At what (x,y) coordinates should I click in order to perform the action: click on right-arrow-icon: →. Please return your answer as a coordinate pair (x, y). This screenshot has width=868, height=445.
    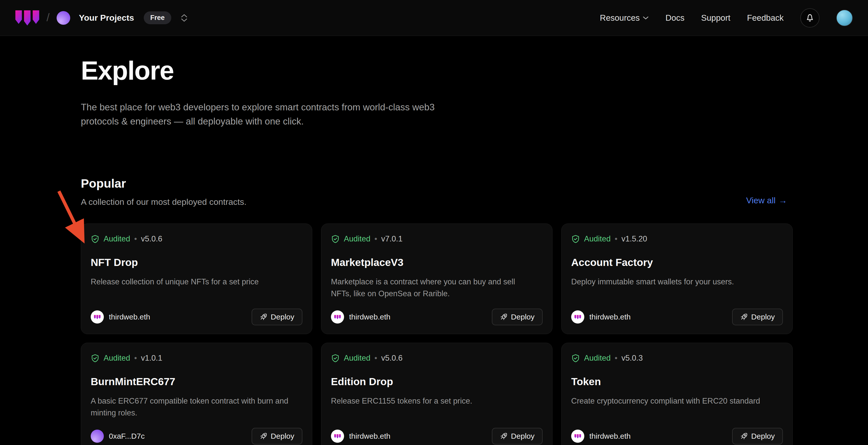
    Looking at the image, I should click on (783, 200).